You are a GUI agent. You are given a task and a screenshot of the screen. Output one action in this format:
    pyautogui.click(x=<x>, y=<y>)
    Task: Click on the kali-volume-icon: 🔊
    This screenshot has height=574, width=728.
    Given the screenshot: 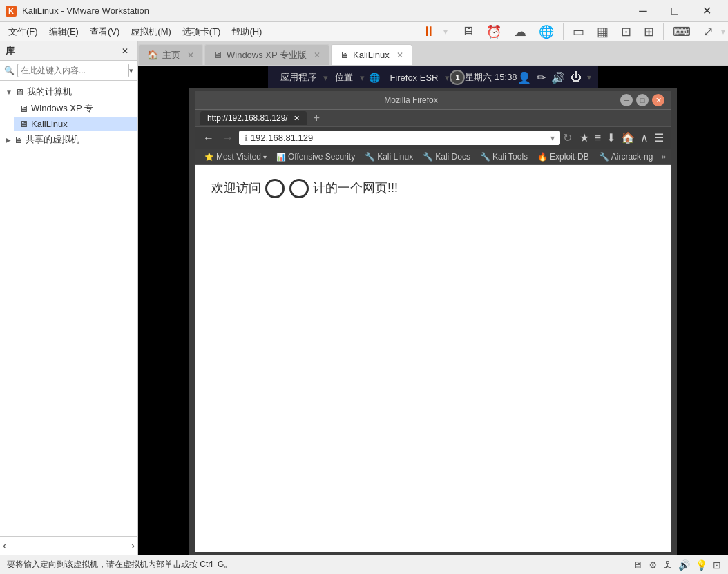 What is the action you would take?
    pyautogui.click(x=558, y=77)
    